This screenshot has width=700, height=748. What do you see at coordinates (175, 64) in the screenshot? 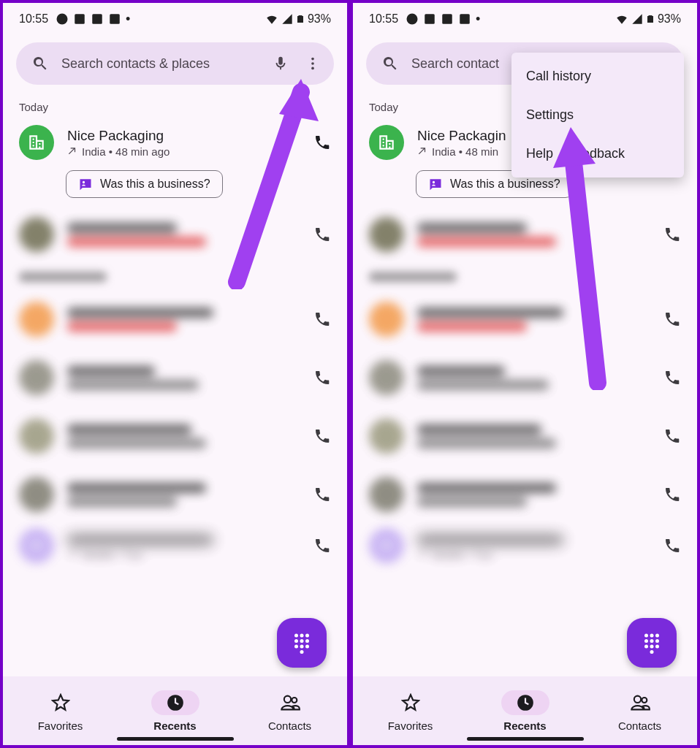
I see `search-bar: Search contacts & places` at bounding box center [175, 64].